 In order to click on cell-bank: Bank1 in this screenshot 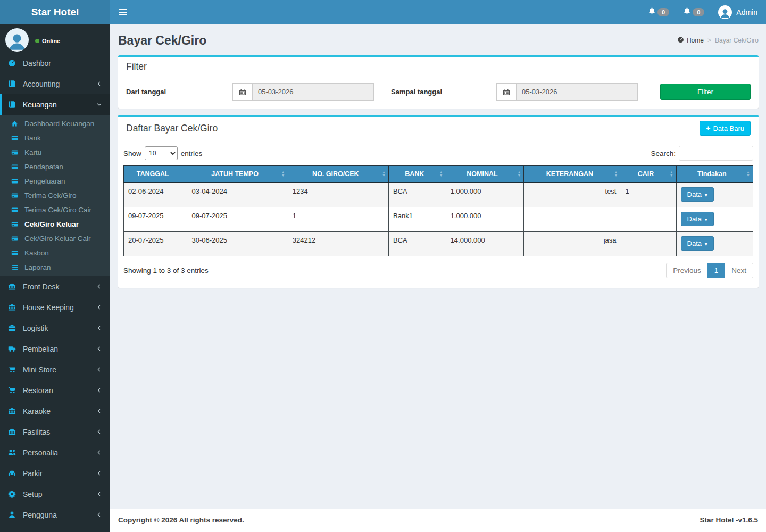, I will do `click(418, 219)`.